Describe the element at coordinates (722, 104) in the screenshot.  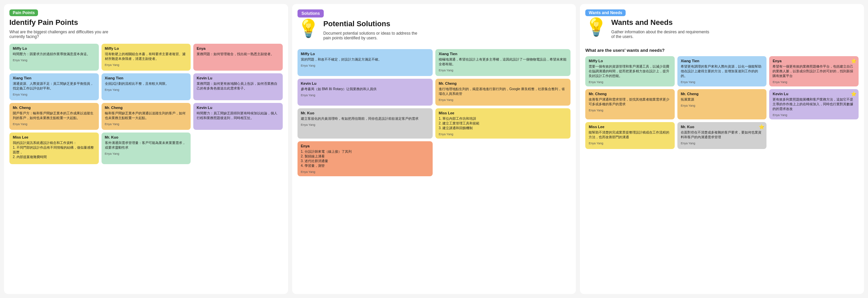
I see `card-wn-mrcheng-2: Mr. Cheng 拓展業源 Enya Yang` at that location.